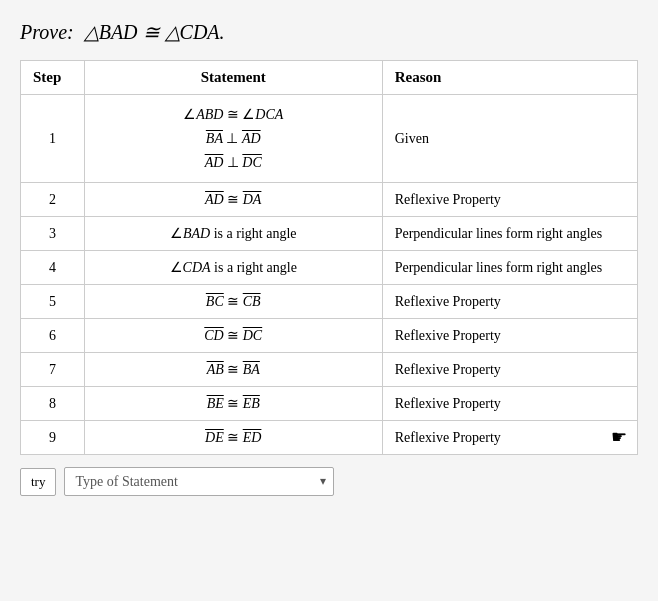  What do you see at coordinates (330, 234) in the screenshot?
I see `table-row: 3 ∠BAD is a right angle Perpendicular li…` at bounding box center [330, 234].